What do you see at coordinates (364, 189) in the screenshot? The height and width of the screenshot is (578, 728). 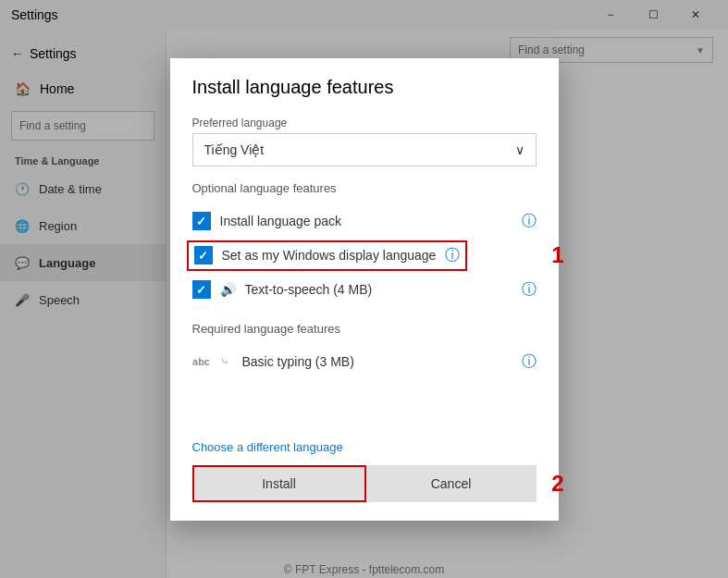 I see `optional-section-label: Optional language features` at bounding box center [364, 189].